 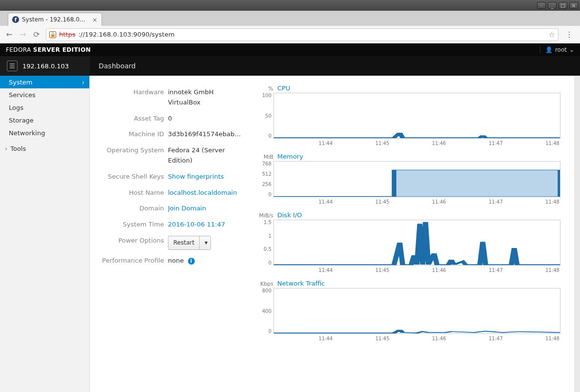 What do you see at coordinates (541, 5) in the screenshot?
I see `user-indicator-button: ◦` at bounding box center [541, 5].